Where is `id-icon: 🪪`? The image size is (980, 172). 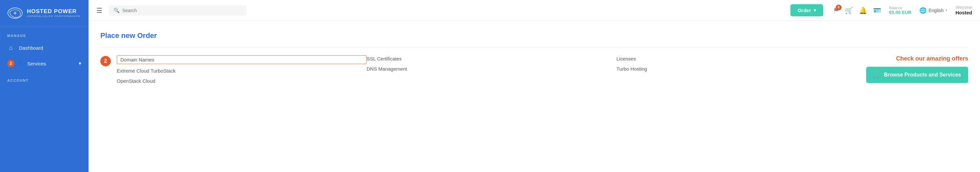 id-icon: 🪪 is located at coordinates (877, 11).